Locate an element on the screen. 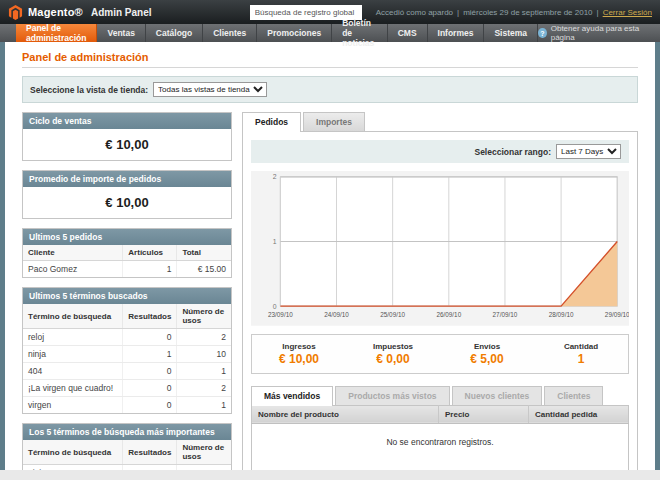 The height and width of the screenshot is (480, 660). stat-envios: Envíos€ 5,00 is located at coordinates (487, 354).